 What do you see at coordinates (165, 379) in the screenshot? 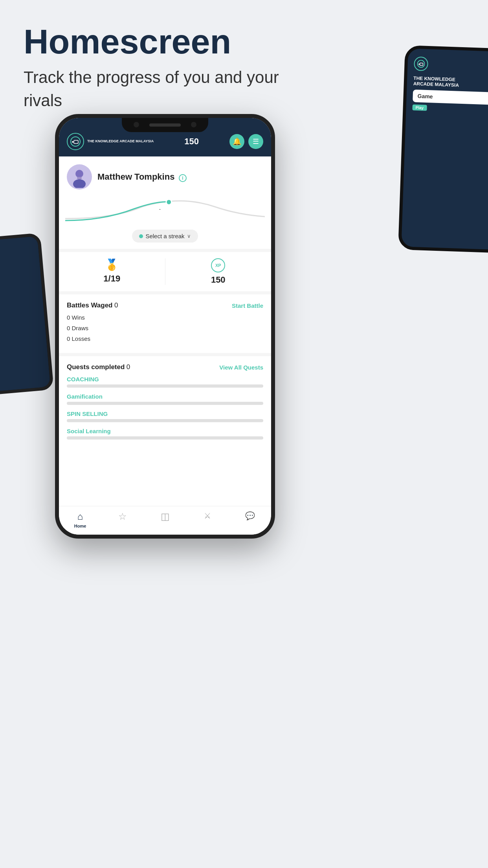
I see `quest-name-0: COACHING` at bounding box center [165, 379].